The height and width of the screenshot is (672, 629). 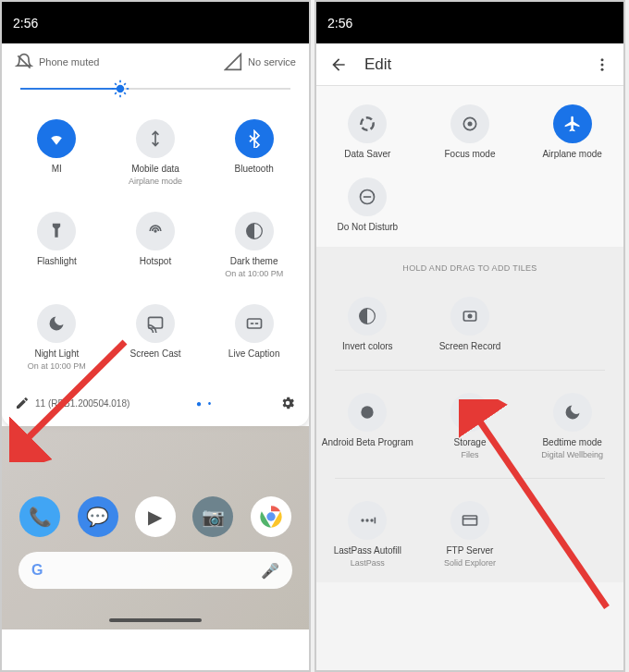 What do you see at coordinates (470, 346) in the screenshot?
I see `tile-label: Screen Record` at bounding box center [470, 346].